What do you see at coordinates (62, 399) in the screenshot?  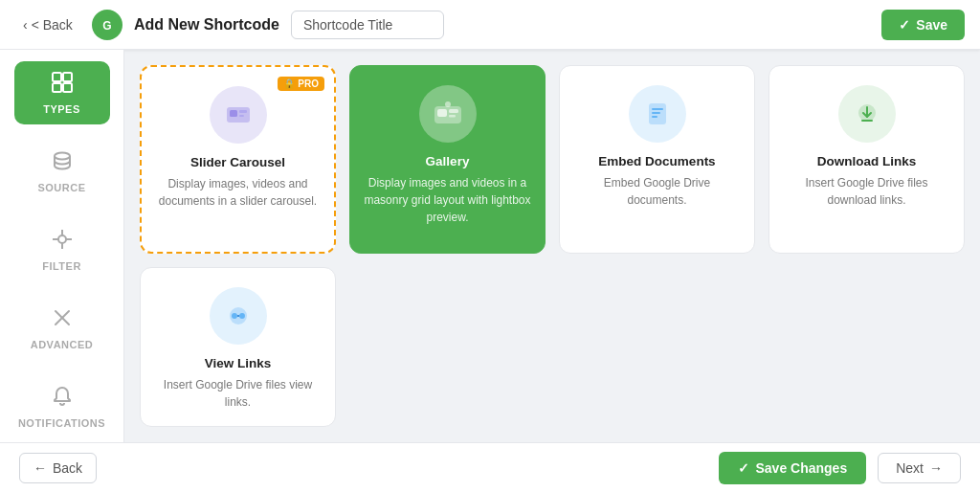 I see `notifications-icon` at bounding box center [62, 399].